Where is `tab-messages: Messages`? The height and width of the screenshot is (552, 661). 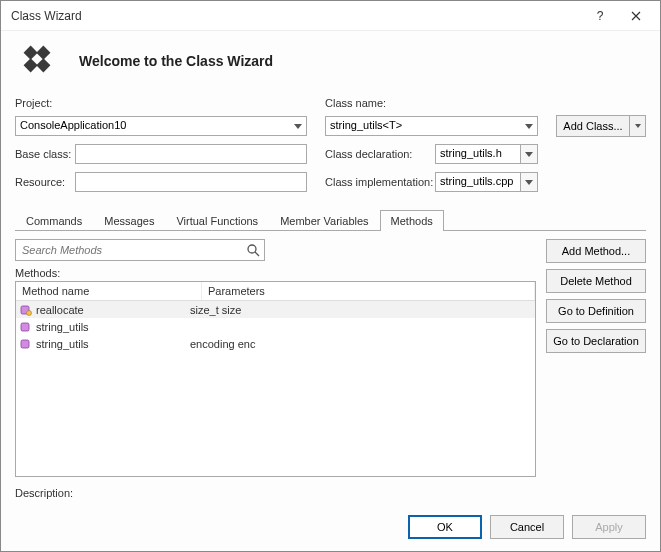 tab-messages: Messages is located at coordinates (129, 220).